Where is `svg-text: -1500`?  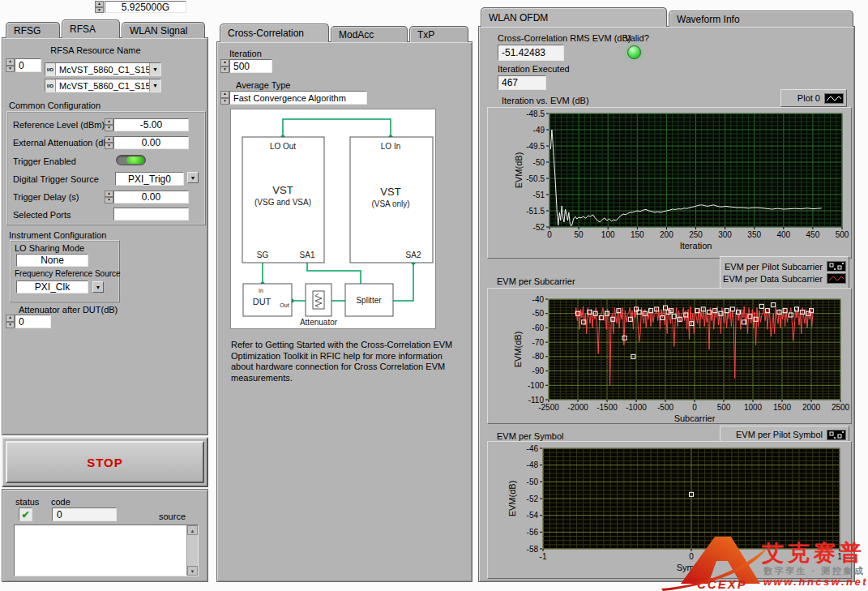 svg-text: -1500 is located at coordinates (607, 407).